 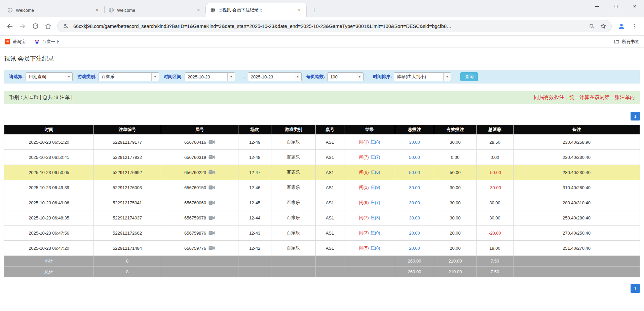 I want to click on table-row: 2025-10-23 06:47:20 522912171484 6567597…, so click(x=322, y=248).